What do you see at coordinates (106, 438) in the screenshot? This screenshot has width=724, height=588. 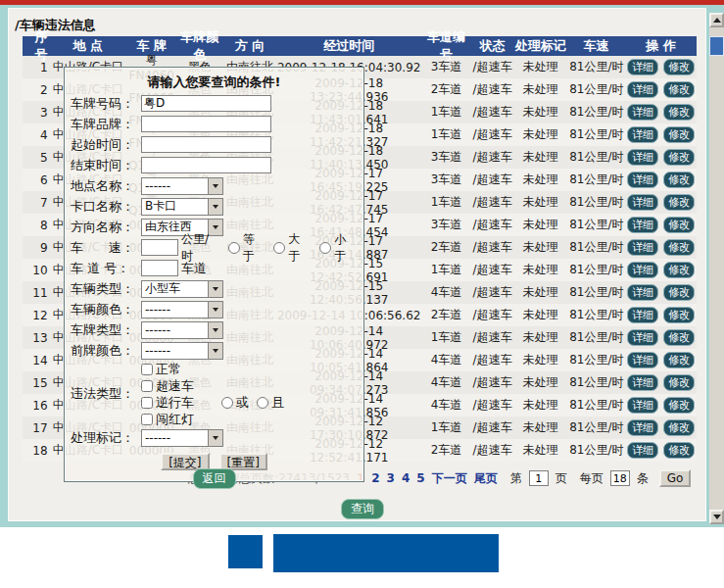 I see `process-mark-label: 处理标记：` at bounding box center [106, 438].